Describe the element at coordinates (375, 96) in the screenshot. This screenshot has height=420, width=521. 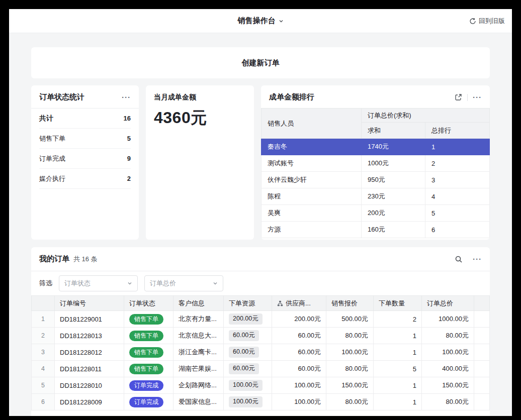
I see `ranking-card-header: 成单金额排行 ···` at that location.